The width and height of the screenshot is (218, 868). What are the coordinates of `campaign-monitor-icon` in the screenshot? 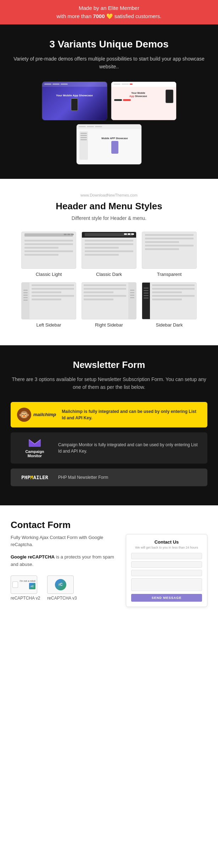 It's located at (35, 443).